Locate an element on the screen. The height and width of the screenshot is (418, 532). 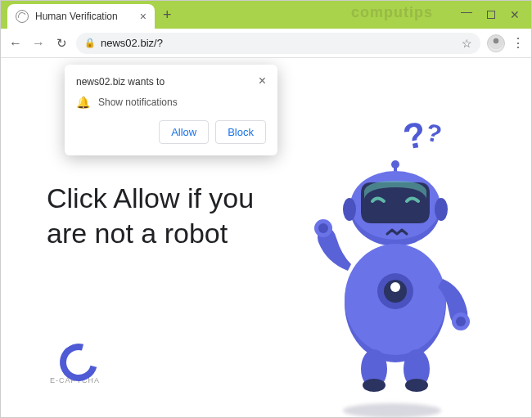
address-bar: 🔒 news02.biz/? ☆ is located at coordinates (278, 43).